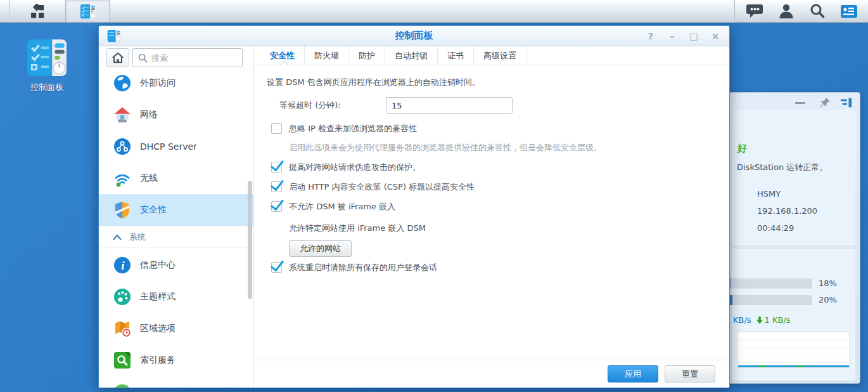  Describe the element at coordinates (88, 11) in the screenshot. I see `control-panel-task-button` at that location.